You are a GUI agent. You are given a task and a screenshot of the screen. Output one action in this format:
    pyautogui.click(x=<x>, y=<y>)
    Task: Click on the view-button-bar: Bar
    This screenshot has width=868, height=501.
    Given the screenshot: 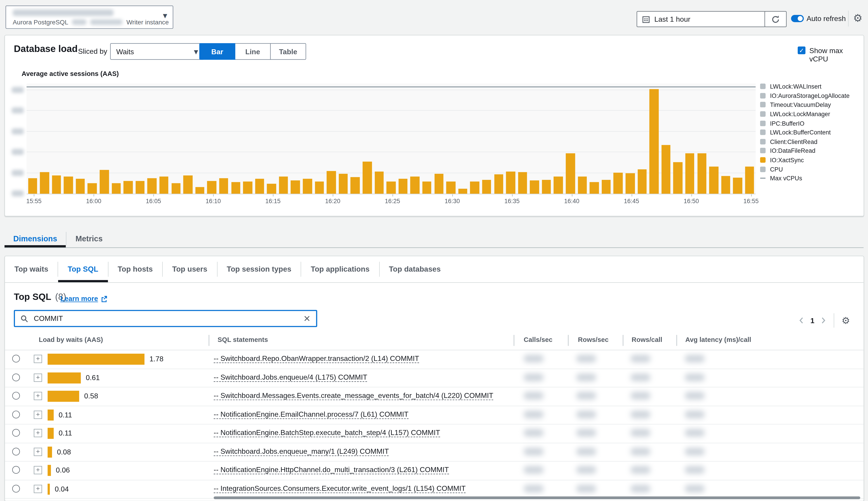 What is the action you would take?
    pyautogui.click(x=218, y=51)
    